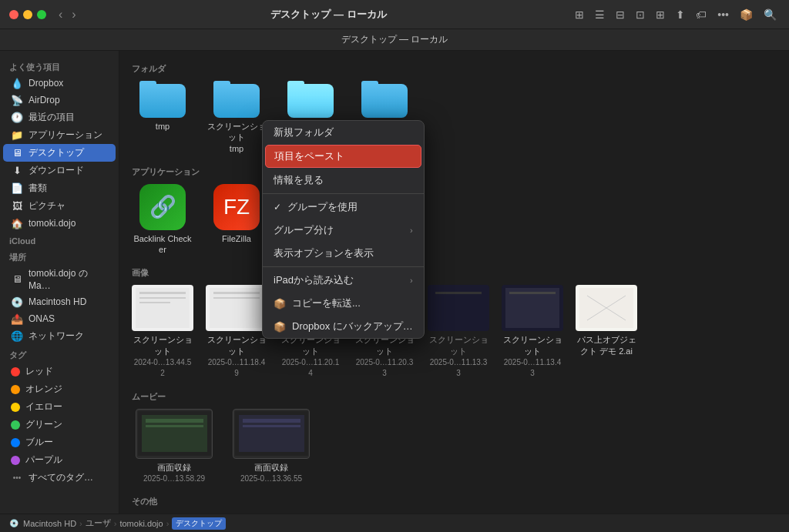  I want to click on app-item-filezilla: FZ FileZilla, so click(237, 220).